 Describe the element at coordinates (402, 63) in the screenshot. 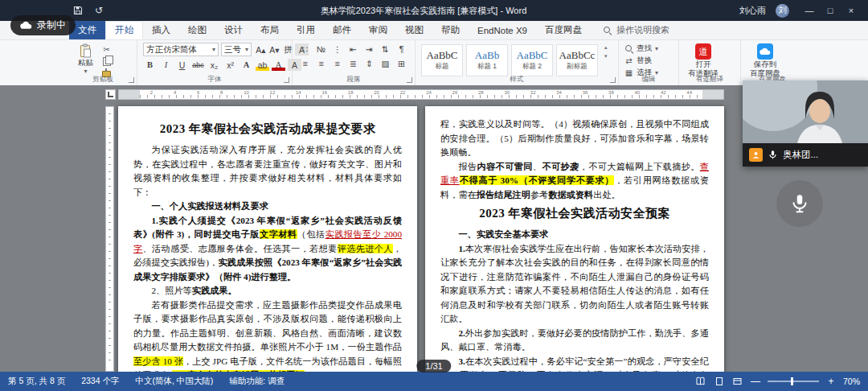

I see `borders-icon: ⊞` at that location.